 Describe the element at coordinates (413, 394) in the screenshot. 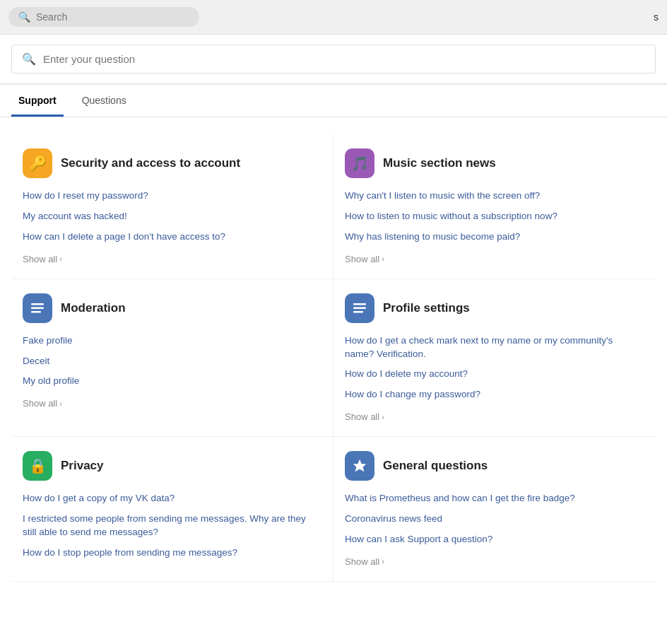

I see `link-change-password: How do I change my password?` at that location.